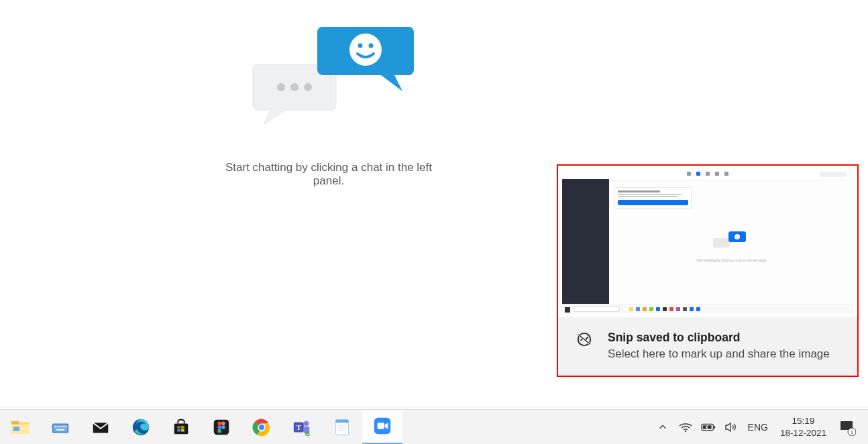  Describe the element at coordinates (719, 338) in the screenshot. I see `notification-title: Snip saved to clipboard` at that location.